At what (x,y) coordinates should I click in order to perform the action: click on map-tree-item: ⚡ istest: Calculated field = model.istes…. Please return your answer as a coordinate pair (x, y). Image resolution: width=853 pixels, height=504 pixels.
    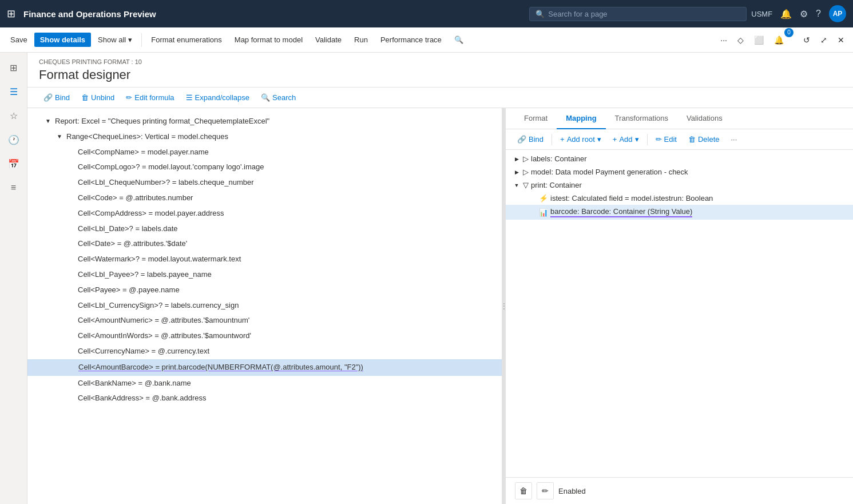
    Looking at the image, I should click on (680, 198).